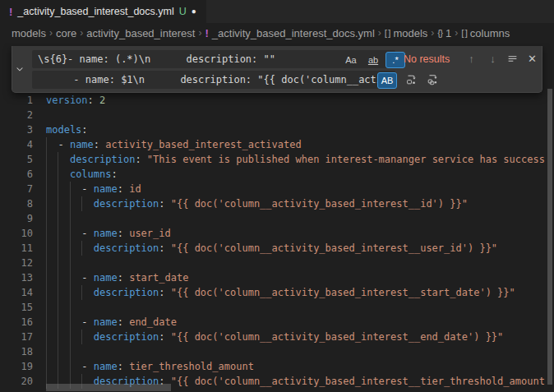 The image size is (554, 392). I want to click on code-line: 1version: 2, so click(277, 100).